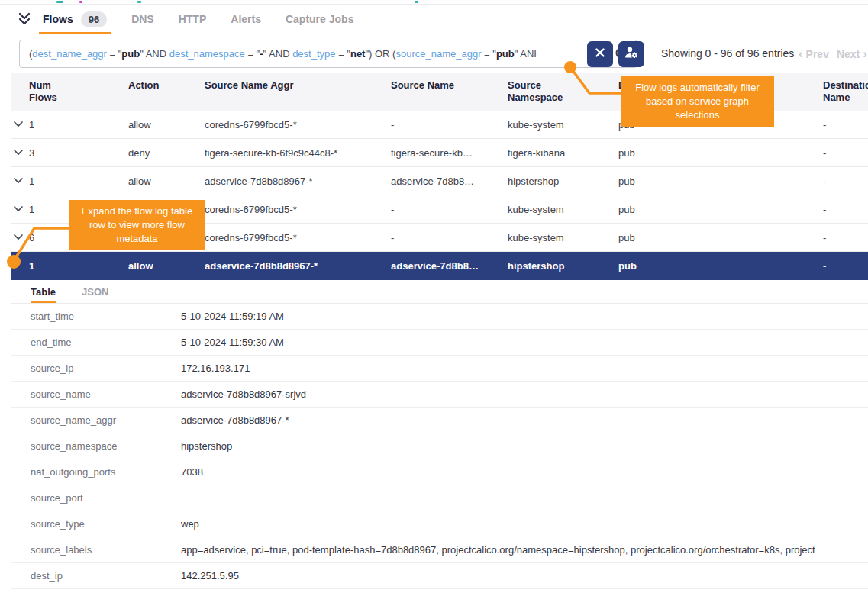  What do you see at coordinates (833, 53) in the screenshot?
I see `pager: ‹ Prev Next ›` at bounding box center [833, 53].